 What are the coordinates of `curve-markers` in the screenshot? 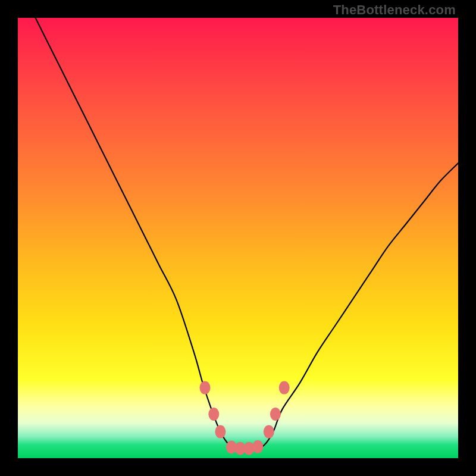 It's located at (245, 418).